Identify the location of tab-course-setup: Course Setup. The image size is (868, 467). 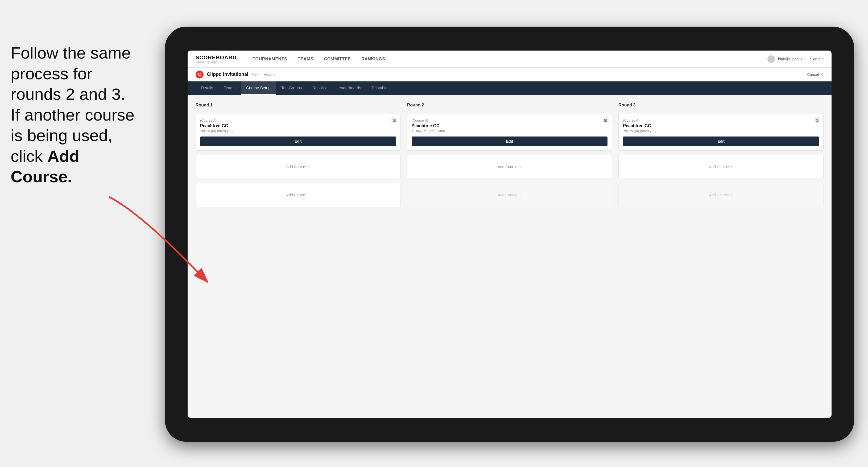
(258, 88).